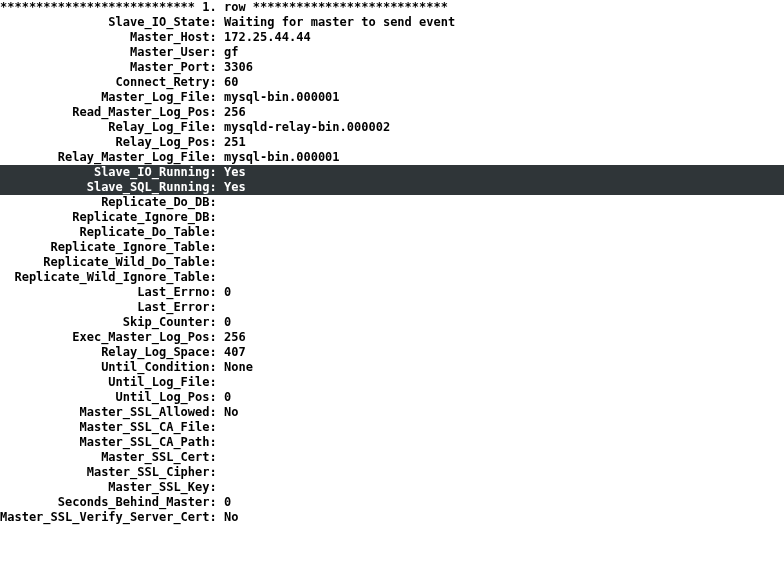 The width and height of the screenshot is (784, 565). I want to click on field-master_user: Master_User: gf, so click(392, 52).